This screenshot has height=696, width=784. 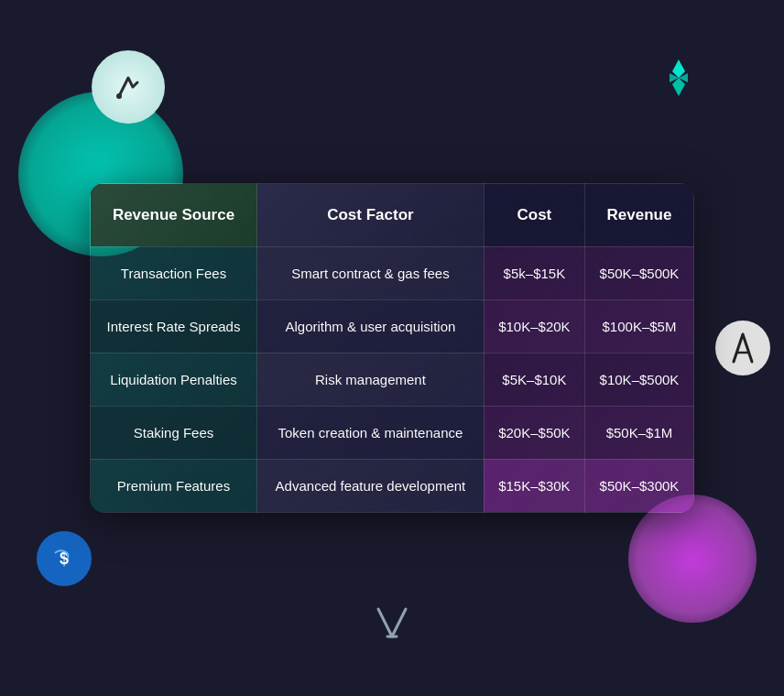 What do you see at coordinates (128, 87) in the screenshot?
I see `top-left-icon` at bounding box center [128, 87].